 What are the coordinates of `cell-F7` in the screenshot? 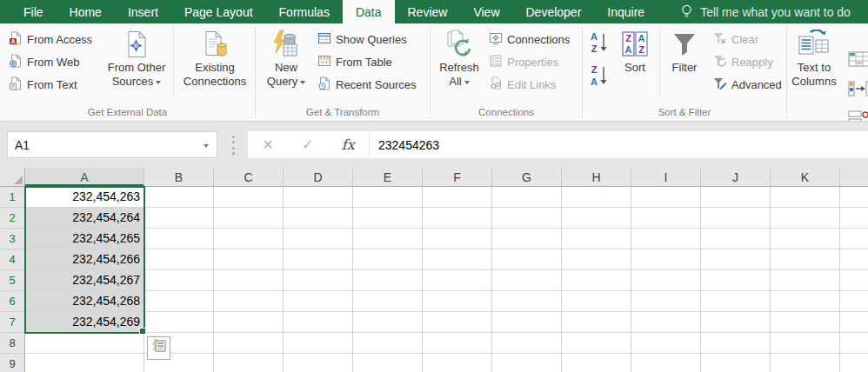 It's located at (457, 322).